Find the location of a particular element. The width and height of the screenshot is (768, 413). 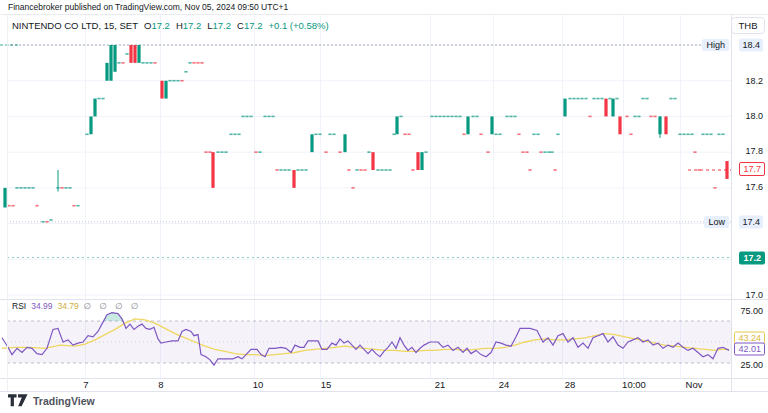

price-axis-label: 17.8 is located at coordinates (754, 152).